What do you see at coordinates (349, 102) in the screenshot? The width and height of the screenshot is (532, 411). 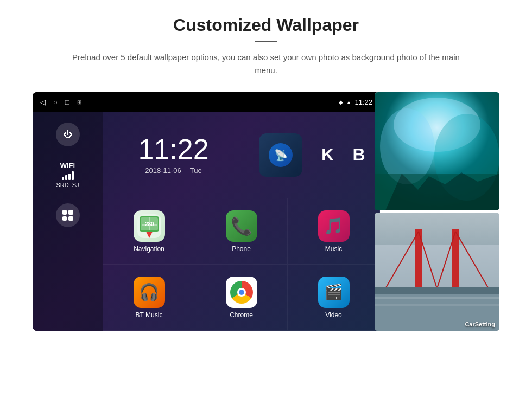 I see `wifi-signal-icon: ▲` at bounding box center [349, 102].